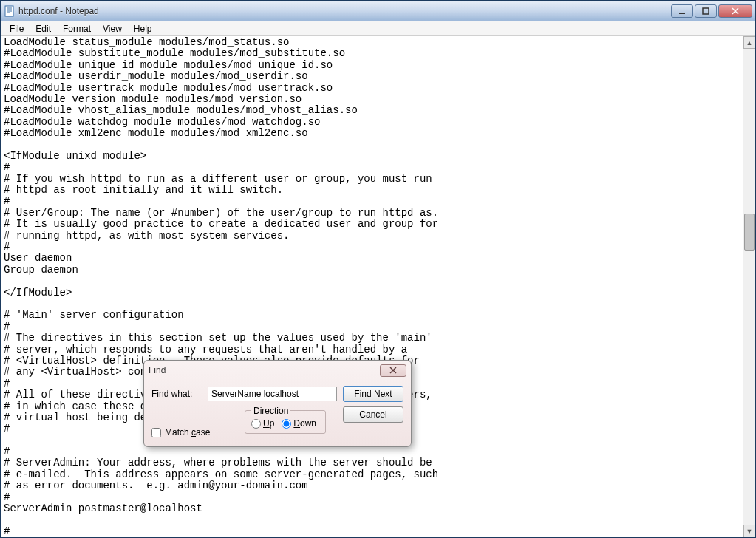 Image resolution: width=756 pixels, height=538 pixels. I want to click on vertical-scrollbar: ▲ ▼, so click(749, 287).